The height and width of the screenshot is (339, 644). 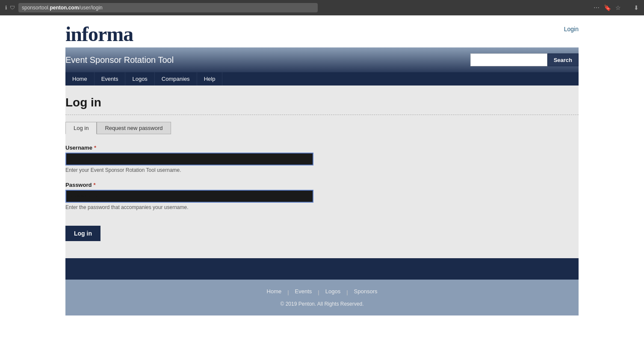 I want to click on footer-copyright: © 2019 Penton. All Rights Reserved., so click(x=322, y=304).